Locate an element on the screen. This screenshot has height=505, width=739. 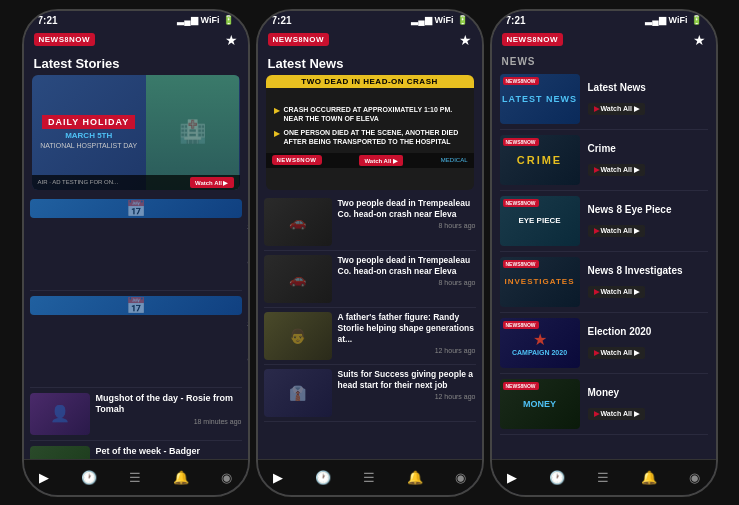
nav-alert-3: 🔔 is located at coordinates (649, 478).